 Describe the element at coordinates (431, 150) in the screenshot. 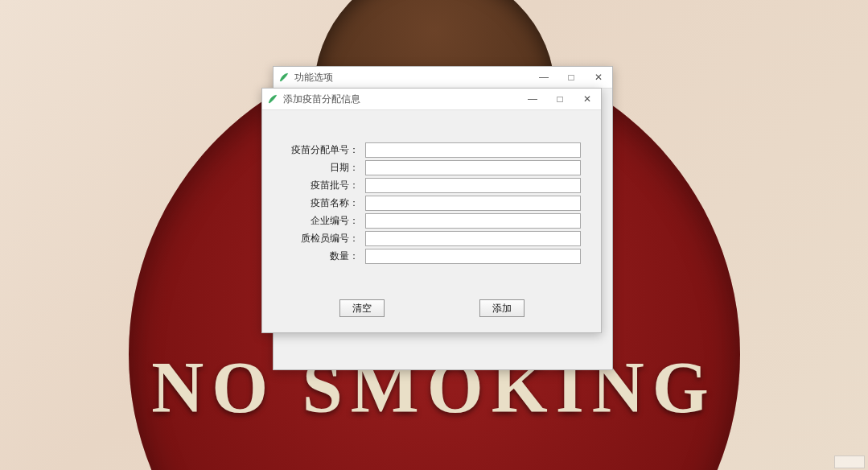

I see `row-alloc-no: 疫苗分配单号：` at that location.